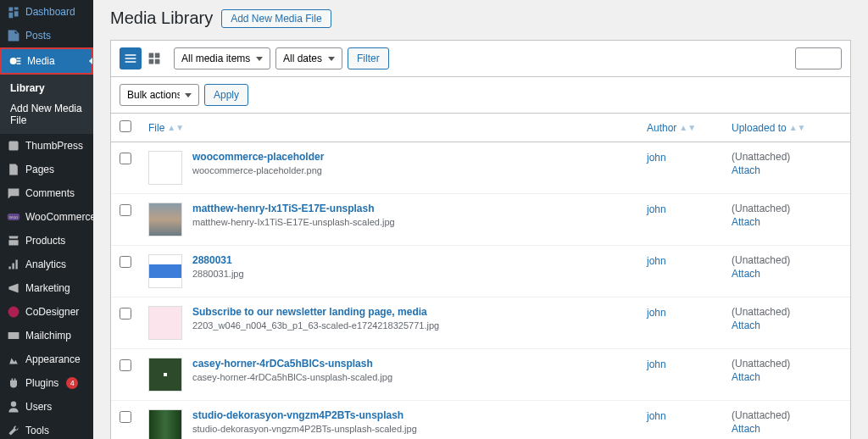  I want to click on sidebar-item-media: Media, so click(47, 61).